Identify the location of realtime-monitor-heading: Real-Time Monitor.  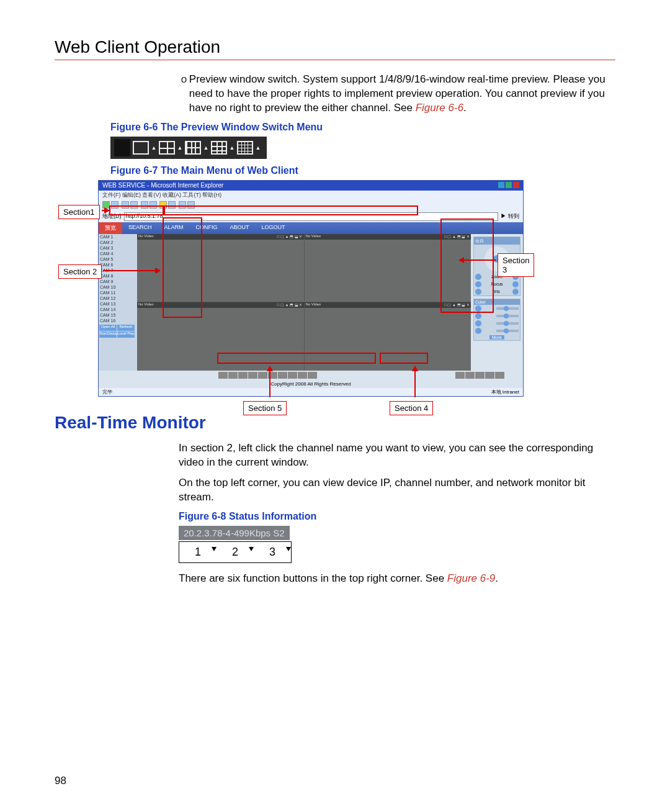
(335, 423).